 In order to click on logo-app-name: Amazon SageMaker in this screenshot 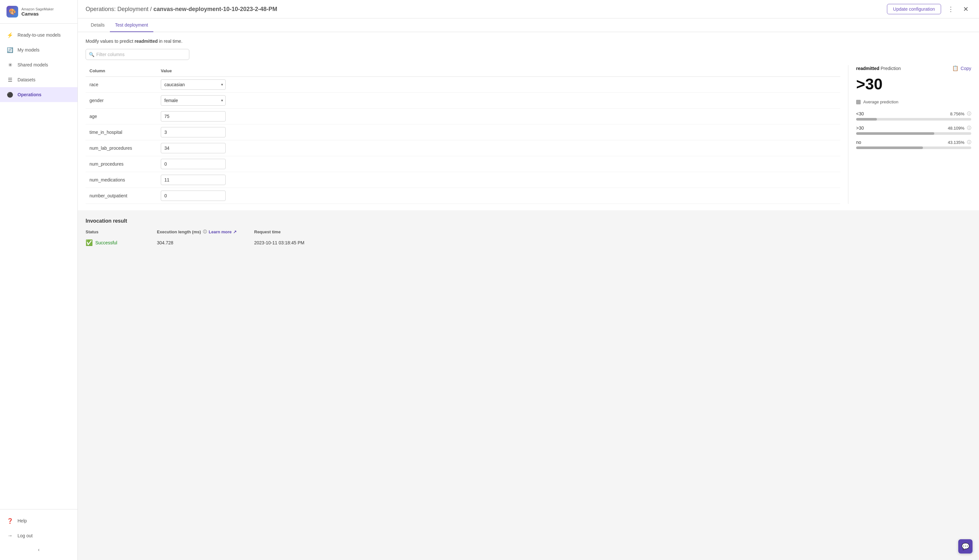, I will do `click(38, 9)`.